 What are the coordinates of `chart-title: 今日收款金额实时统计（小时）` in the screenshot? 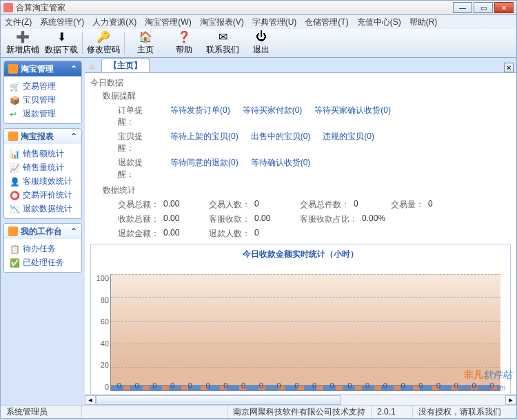 It's located at (301, 253).